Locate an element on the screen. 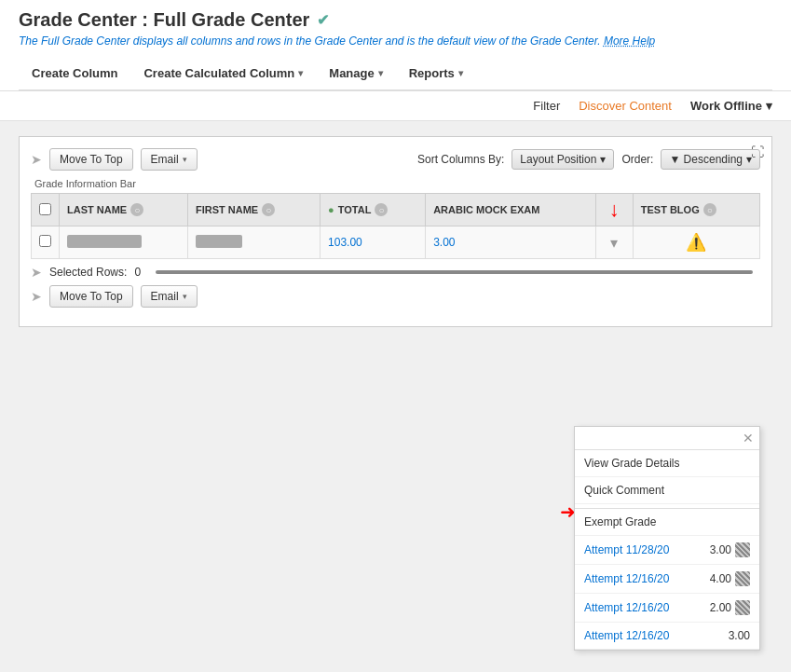 Image resolution: width=791 pixels, height=672 pixels. cell-dropdown-icon: ▾ is located at coordinates (614, 242).